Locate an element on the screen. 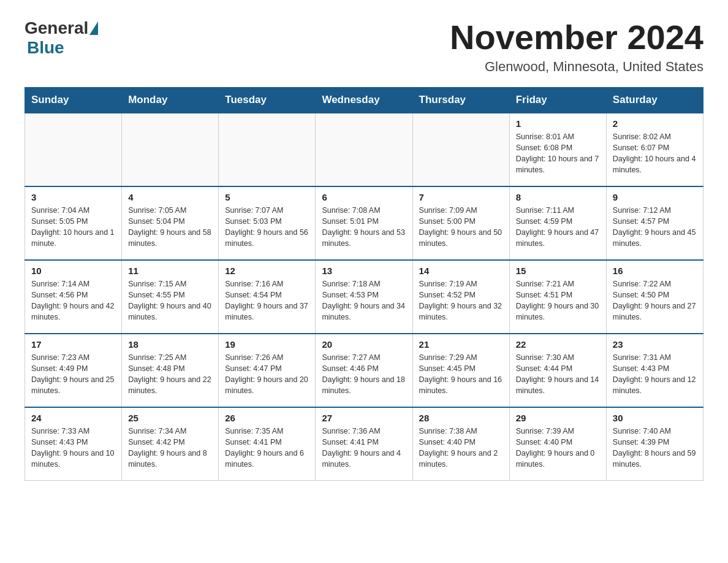  day-info: Sunrise: 7:23 AM Sunset: 4:49 PM Dayligh… is located at coordinates (74, 374).